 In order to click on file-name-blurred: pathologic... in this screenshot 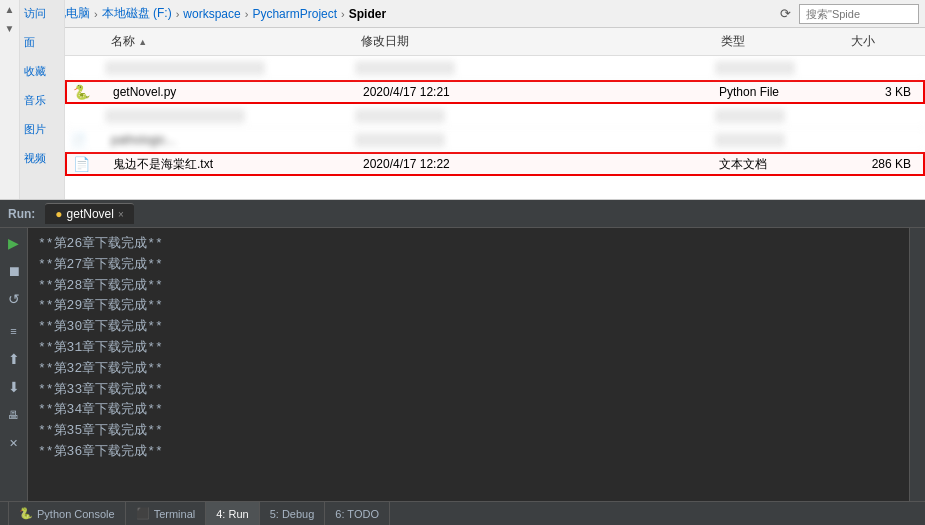, I will do `click(144, 140)`.